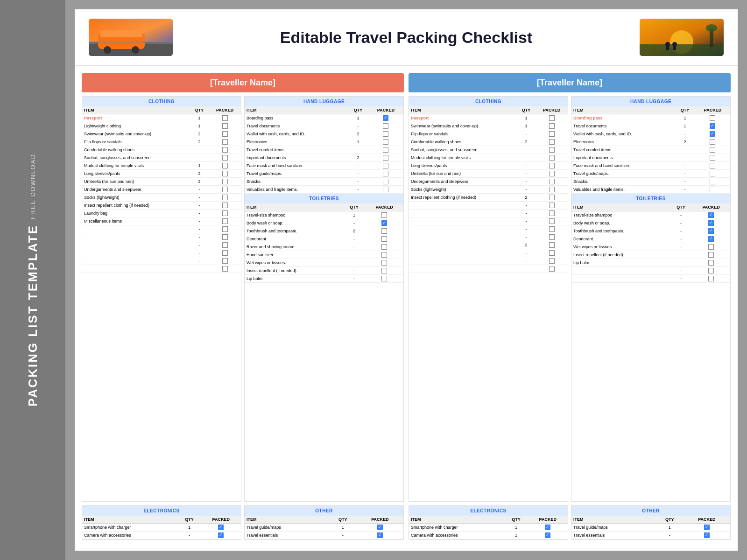 The width and height of the screenshot is (747, 560). I want to click on table-row: Modest clothing for temple visits1, so click(162, 166).